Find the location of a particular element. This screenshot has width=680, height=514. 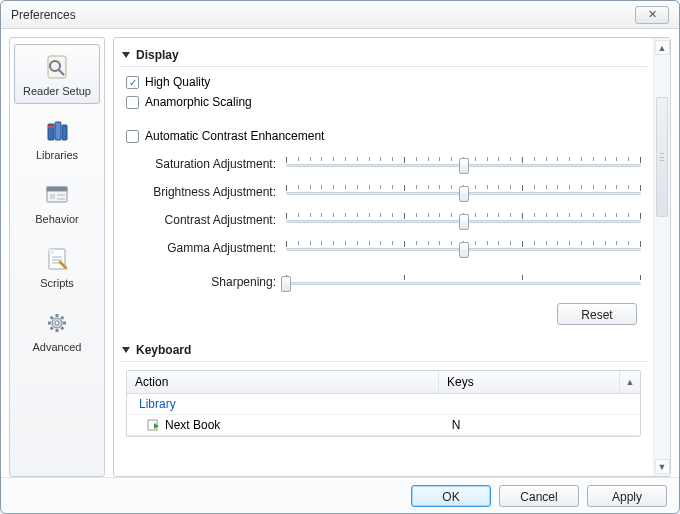

scroll-down-button: ▼ is located at coordinates (662, 466).